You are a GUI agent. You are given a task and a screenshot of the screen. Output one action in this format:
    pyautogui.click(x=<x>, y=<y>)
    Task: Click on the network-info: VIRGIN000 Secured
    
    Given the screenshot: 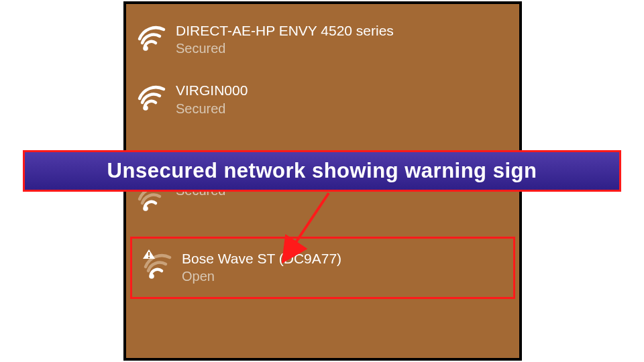 What is the action you would take?
    pyautogui.click(x=212, y=98)
    